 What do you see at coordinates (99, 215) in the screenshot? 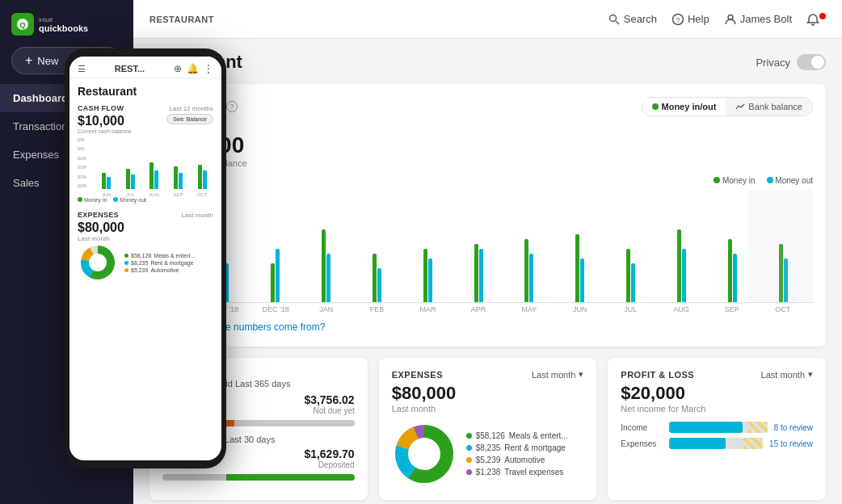
I see `phone-expenses-title: EXPENSES` at bounding box center [99, 215].